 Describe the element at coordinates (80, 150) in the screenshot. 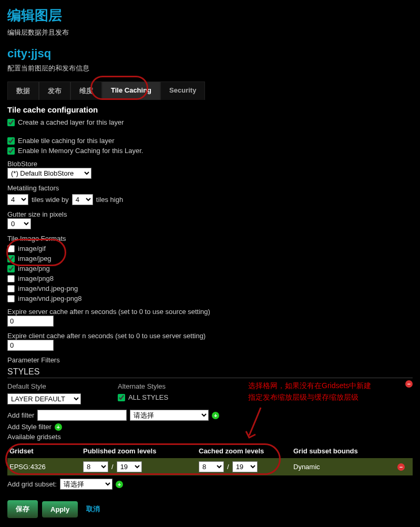

I see `label-enable-mem: Enable In Memory Caching for this Layer.` at that location.